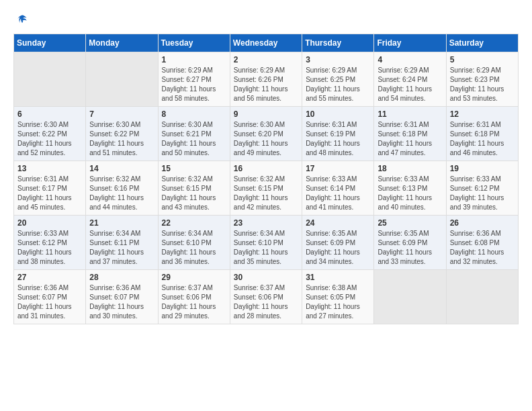  Describe the element at coordinates (482, 243) in the screenshot. I see `calendar-cell: 26Sunrise: 6:36 AM Sunset: 6:08 PM Dayli…` at that location.